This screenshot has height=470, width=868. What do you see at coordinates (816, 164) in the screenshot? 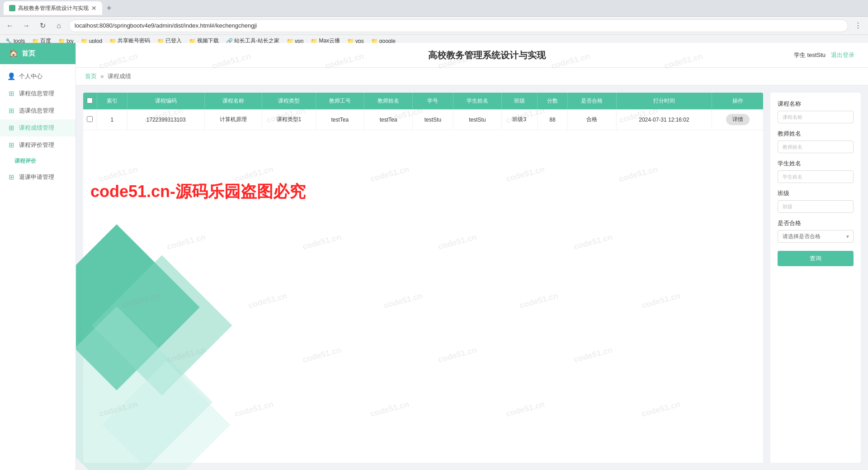
I see `student-name-label: 学生姓名` at bounding box center [816, 164].